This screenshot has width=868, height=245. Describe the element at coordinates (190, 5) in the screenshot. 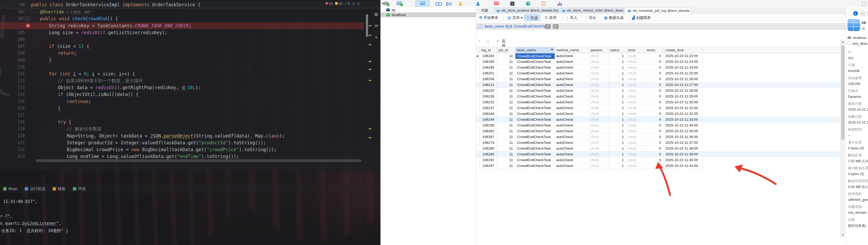

I see `code-line: 48public class OrderTaskServiceImpl impl…` at that location.